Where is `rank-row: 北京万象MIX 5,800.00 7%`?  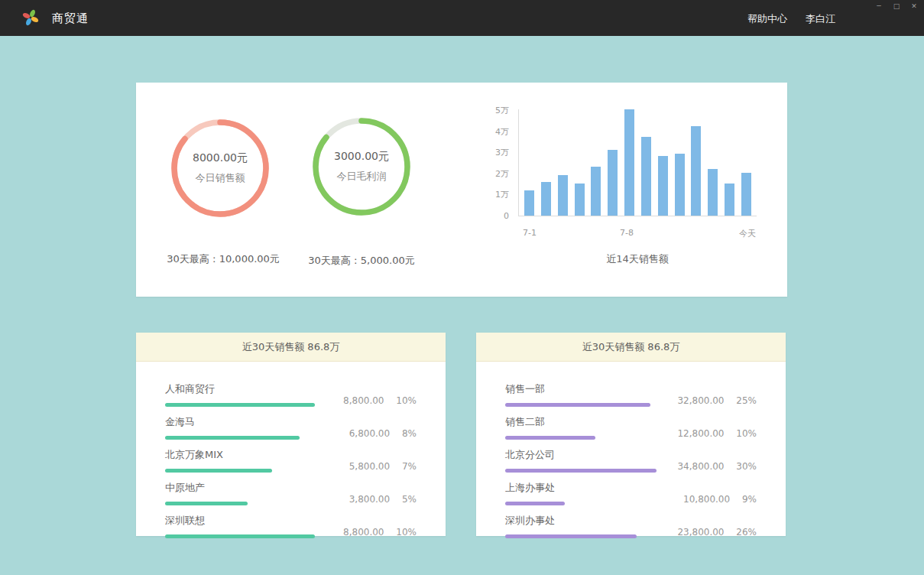 rank-row: 北京万象MIX 5,800.00 7% is located at coordinates (290, 460).